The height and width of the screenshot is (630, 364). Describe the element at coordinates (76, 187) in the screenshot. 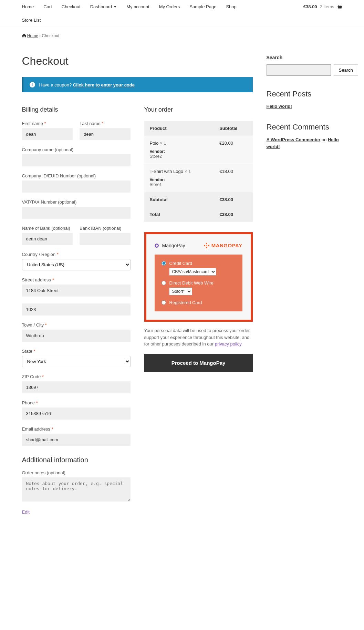

I see `company-id-input` at that location.